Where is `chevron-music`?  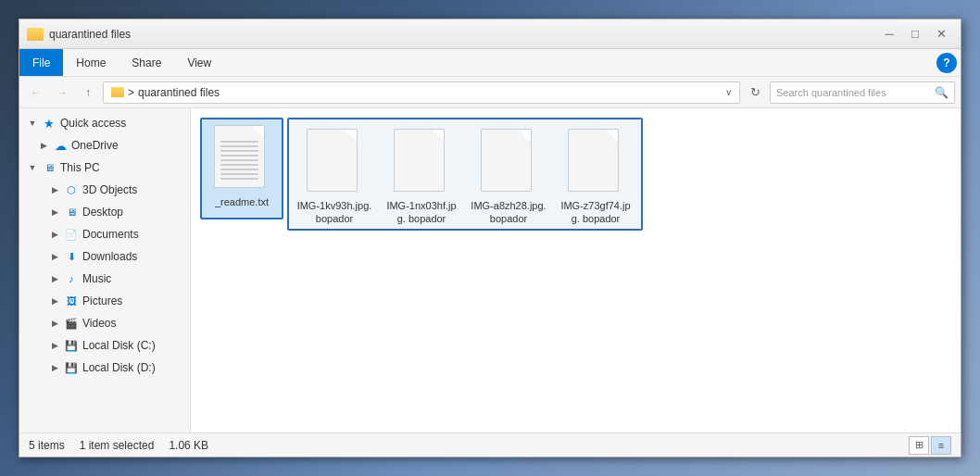
chevron-music is located at coordinates (55, 279).